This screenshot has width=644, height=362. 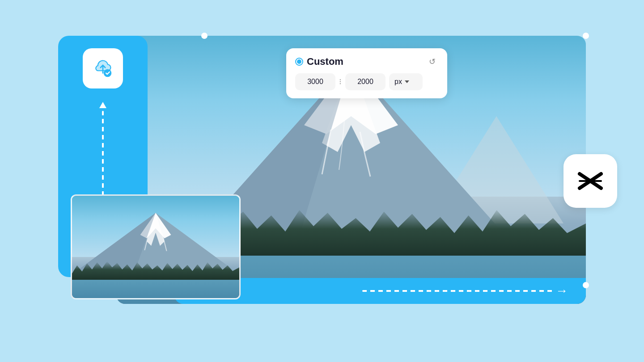 What do you see at coordinates (586, 36) in the screenshot?
I see `corner-dot-top-right` at bounding box center [586, 36].